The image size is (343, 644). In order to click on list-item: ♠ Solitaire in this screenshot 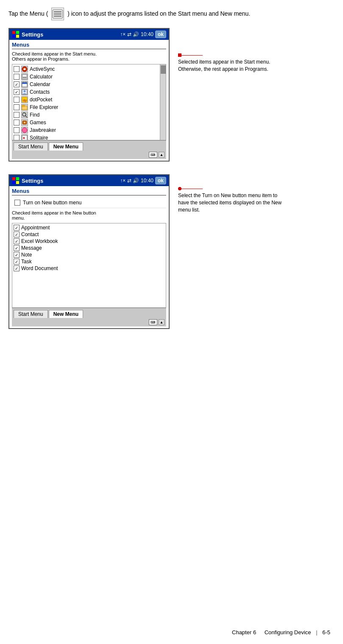, I will do `click(86, 137)`.